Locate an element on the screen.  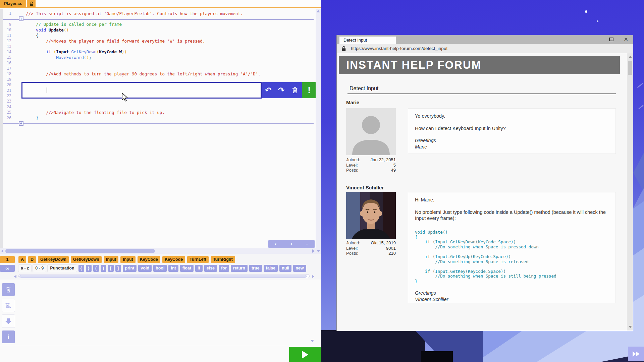
trash-run-icon is located at coordinates (8, 305).